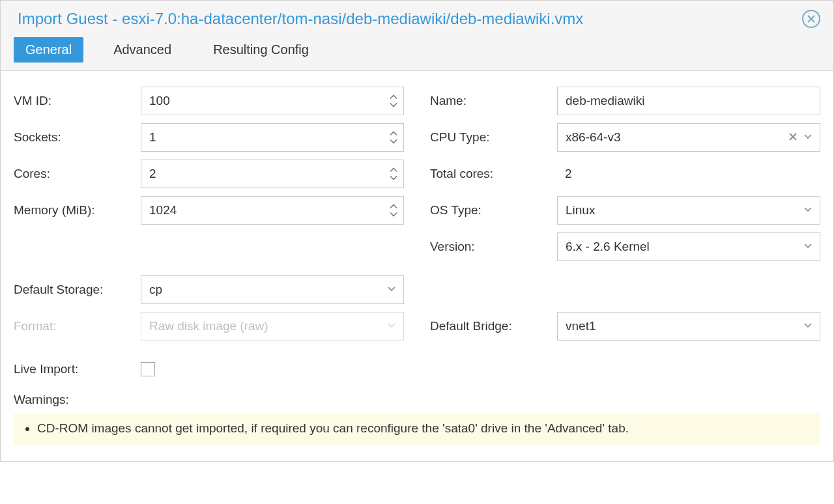  What do you see at coordinates (494, 174) in the screenshot?
I see `totalcores-label: Total cores:` at bounding box center [494, 174].